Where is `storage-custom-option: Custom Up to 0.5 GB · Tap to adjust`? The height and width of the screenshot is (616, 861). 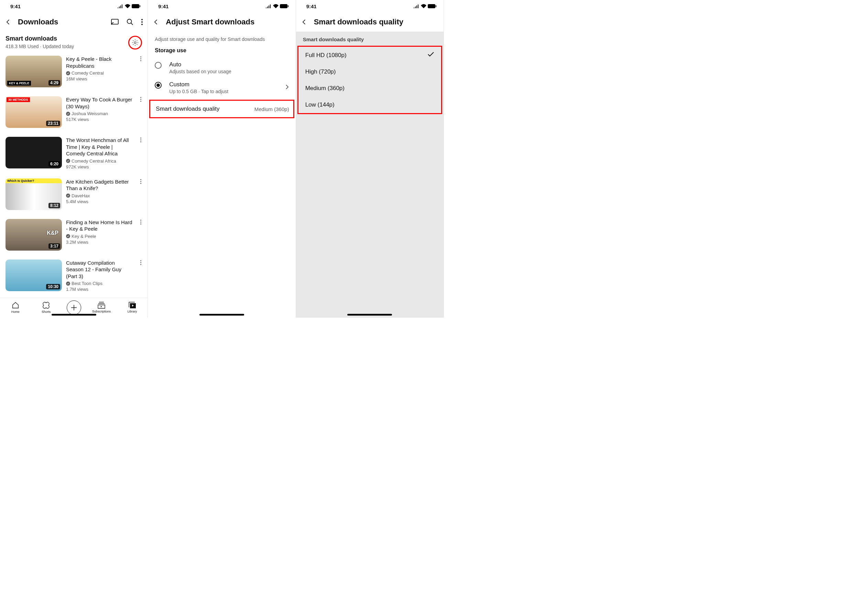 storage-custom-option: Custom Up to 0.5 GB · Tap to adjust is located at coordinates (222, 88).